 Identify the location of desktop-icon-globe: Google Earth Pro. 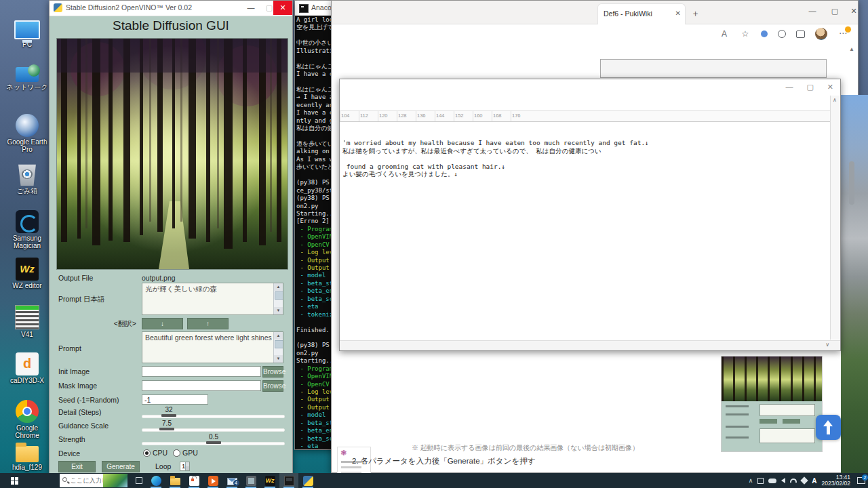
(27, 134).